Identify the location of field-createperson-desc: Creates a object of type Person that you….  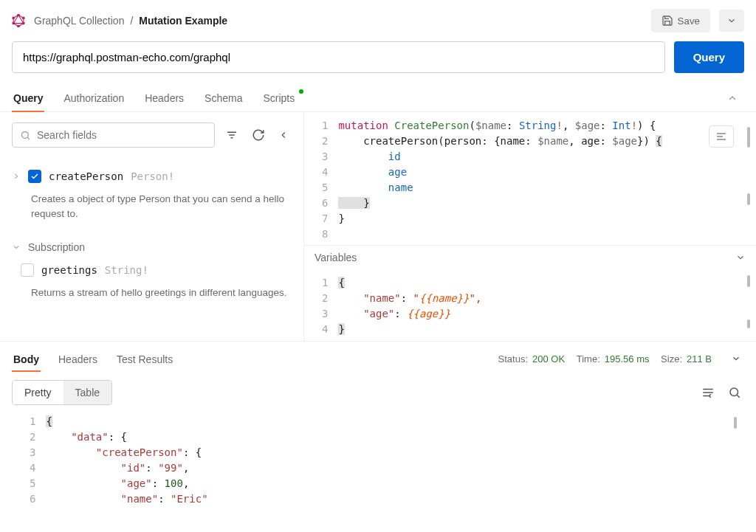
(152, 210).